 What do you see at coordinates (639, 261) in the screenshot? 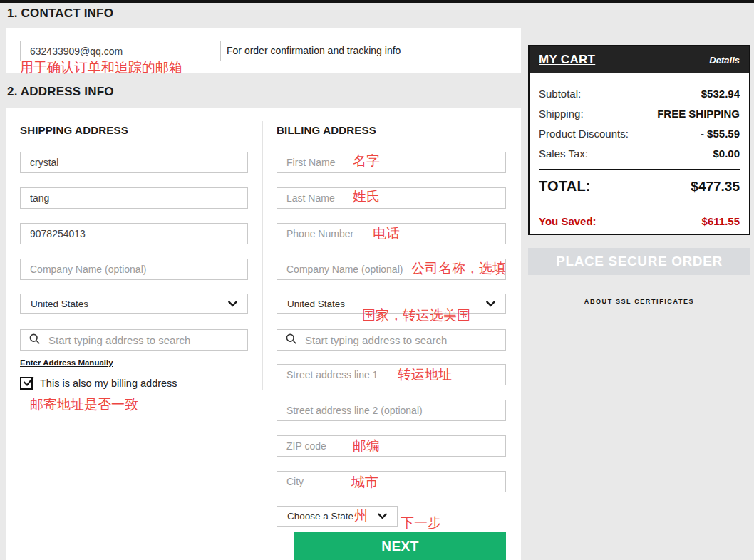
I see `place-secure-order-button: PLACE SECURE ORDER` at bounding box center [639, 261].